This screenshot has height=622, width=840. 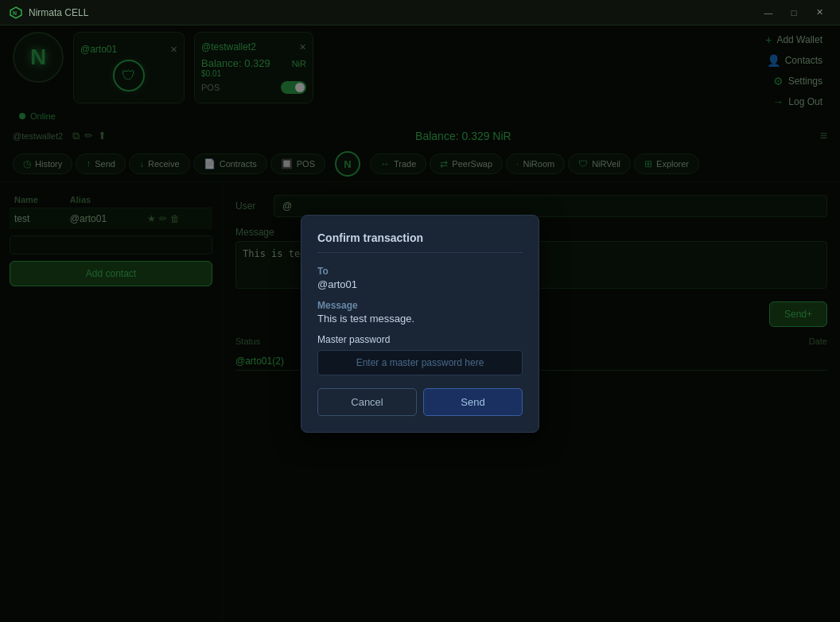 What do you see at coordinates (768, 13) in the screenshot?
I see `minimize-button: —` at bounding box center [768, 13].